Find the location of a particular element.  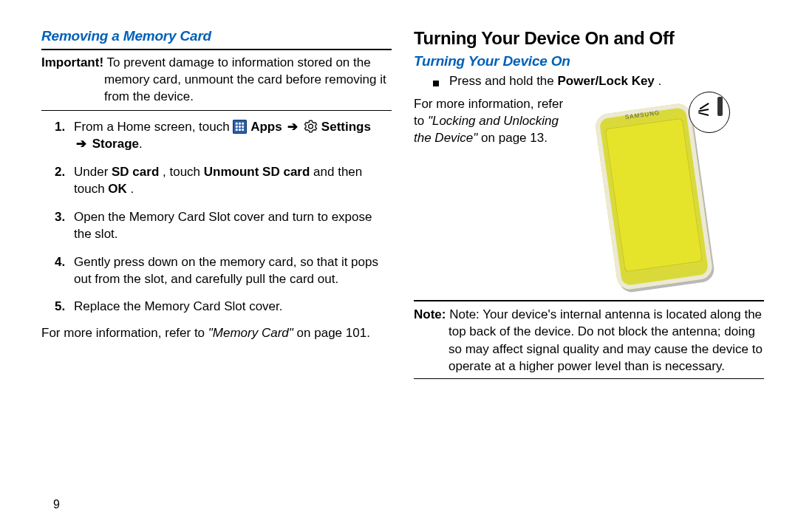

step-text: Replace the Memory Card Slot cover. is located at coordinates (179, 306).